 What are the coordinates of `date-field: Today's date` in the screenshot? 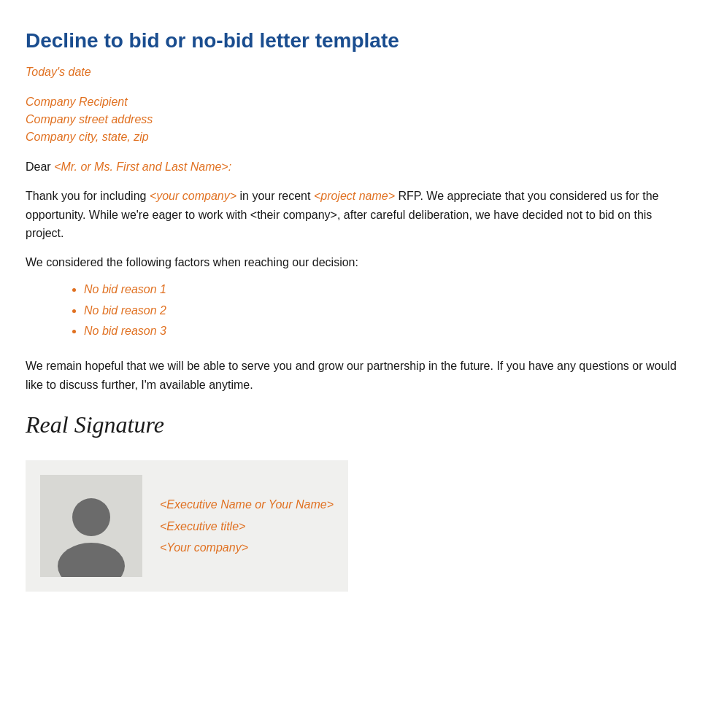 It's located at (354, 72).